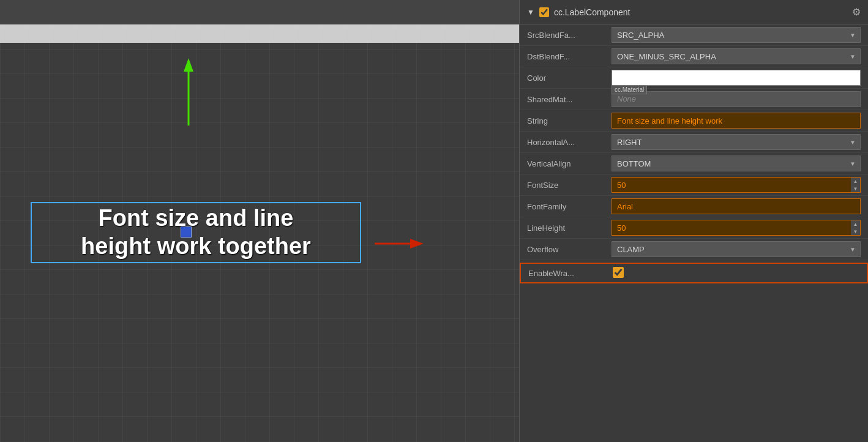  What do you see at coordinates (196, 233) in the screenshot?
I see `canvas-label-box: Font size and lineheight work together` at bounding box center [196, 233].